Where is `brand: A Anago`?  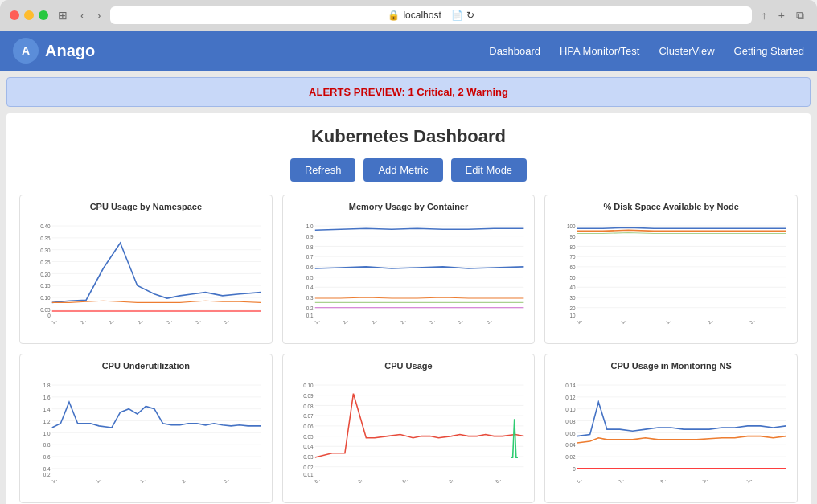 brand: A Anago is located at coordinates (54, 51).